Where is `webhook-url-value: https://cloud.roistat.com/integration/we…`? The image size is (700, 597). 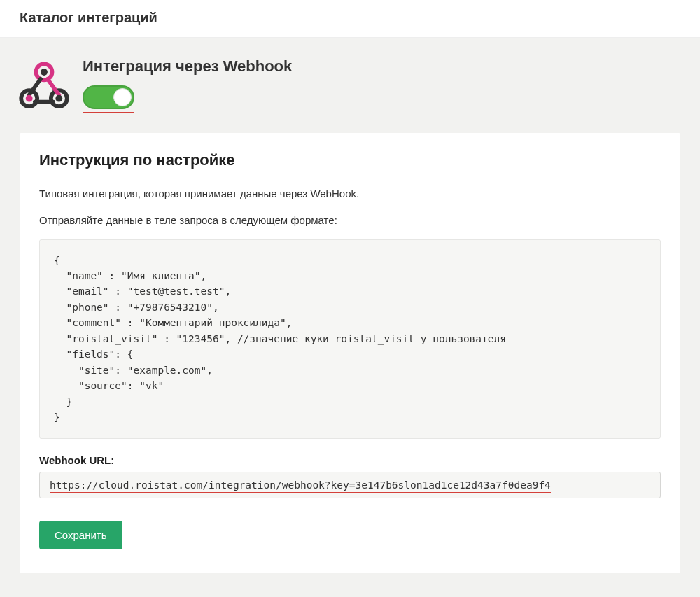
webhook-url-value: https://cloud.roistat.com/integration/we… is located at coordinates (300, 486).